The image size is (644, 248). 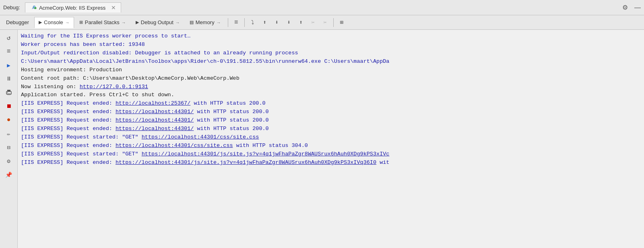 What do you see at coordinates (18, 23) in the screenshot?
I see `tab-debugger: Debugger` at bounding box center [18, 23].